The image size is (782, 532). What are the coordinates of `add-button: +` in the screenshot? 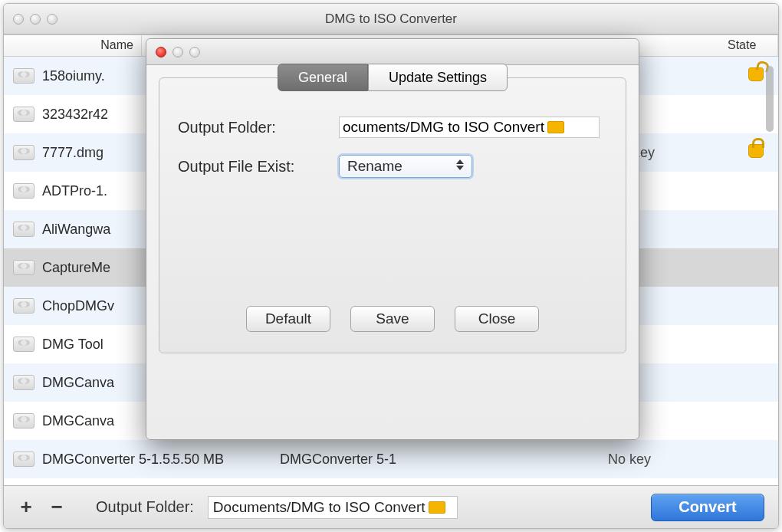 It's located at (26, 507).